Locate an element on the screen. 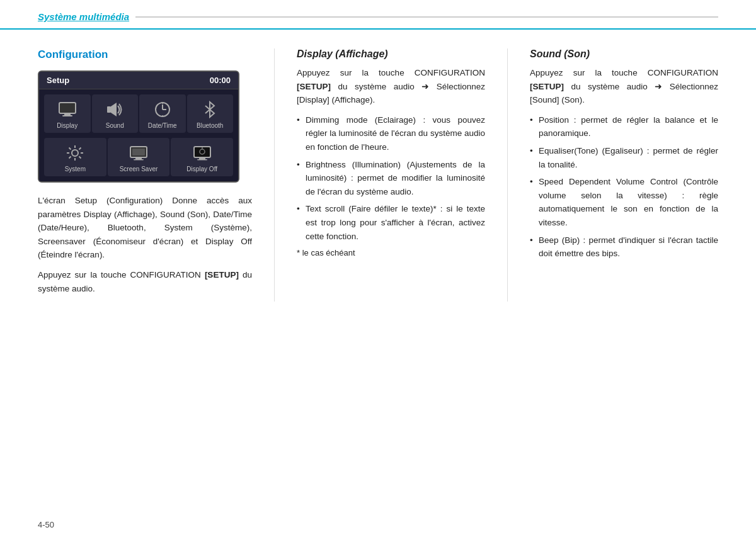 Image resolution: width=756 pixels, height=542 pixels. setup-item-bluetooth: Bluetooth is located at coordinates (210, 113).